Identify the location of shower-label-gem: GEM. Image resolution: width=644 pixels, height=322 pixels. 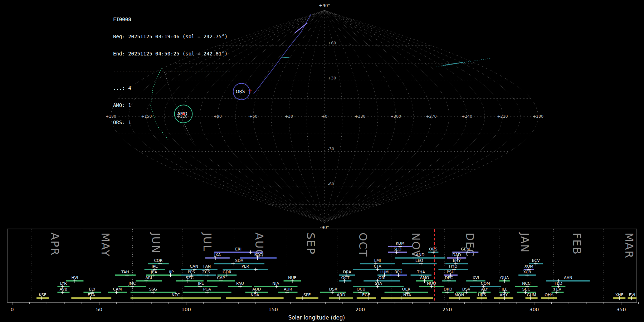
(465, 249).